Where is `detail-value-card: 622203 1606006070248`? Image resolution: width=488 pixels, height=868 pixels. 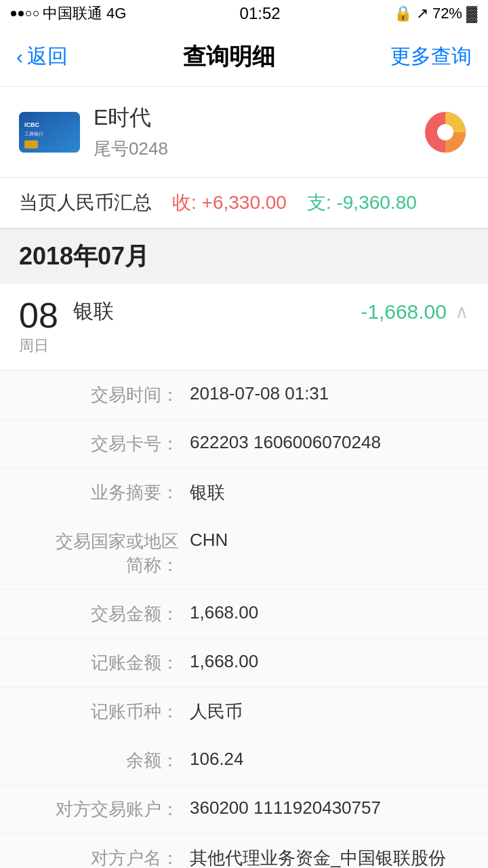 detail-value-card: 622203 1606006070248 is located at coordinates (325, 442).